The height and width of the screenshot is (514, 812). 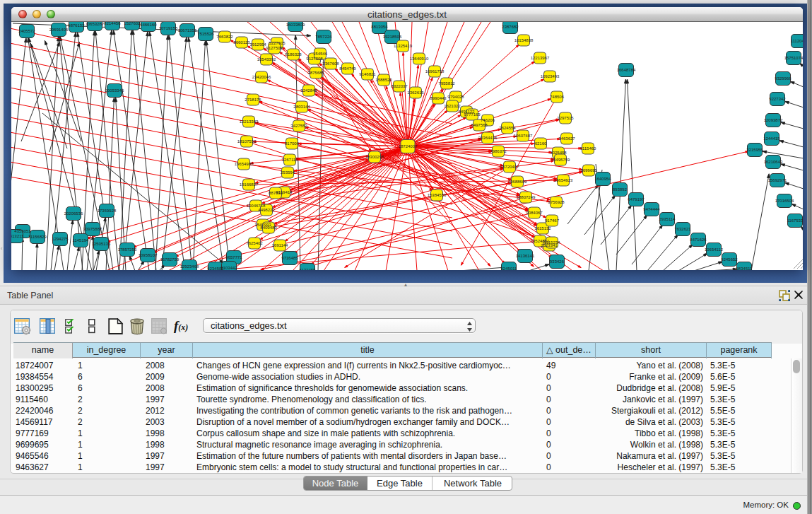 What do you see at coordinates (797, 41) in the screenshot?
I see `svg-text: 1112045` at bounding box center [797, 41].